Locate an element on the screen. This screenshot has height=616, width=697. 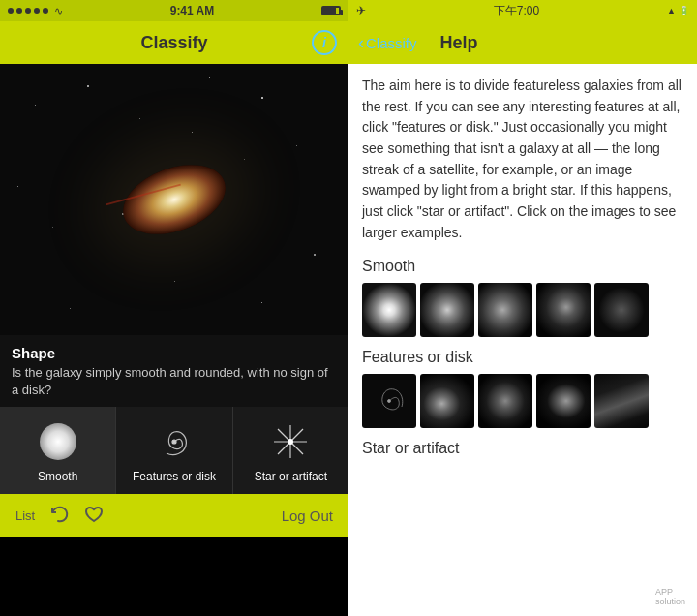
classify-options: Smooth Features or disk is located at coordinates (174, 450).